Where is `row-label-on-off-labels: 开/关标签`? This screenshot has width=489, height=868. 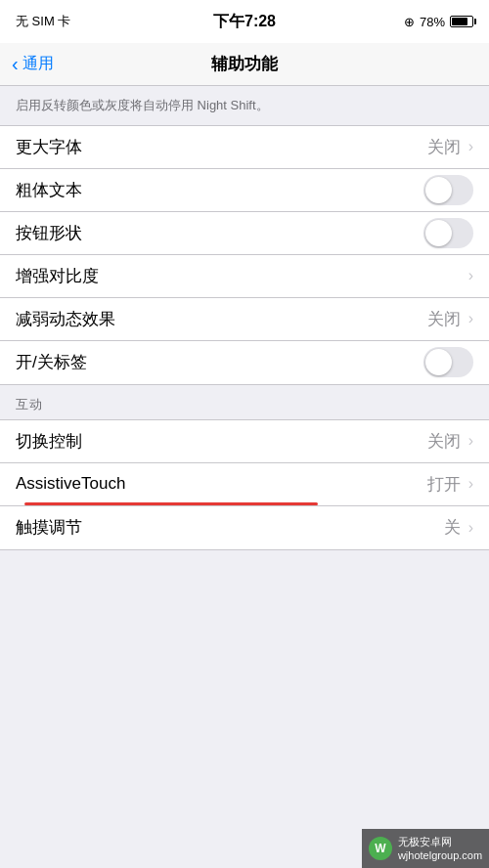 row-label-on-off-labels: 开/关标签 is located at coordinates (51, 362).